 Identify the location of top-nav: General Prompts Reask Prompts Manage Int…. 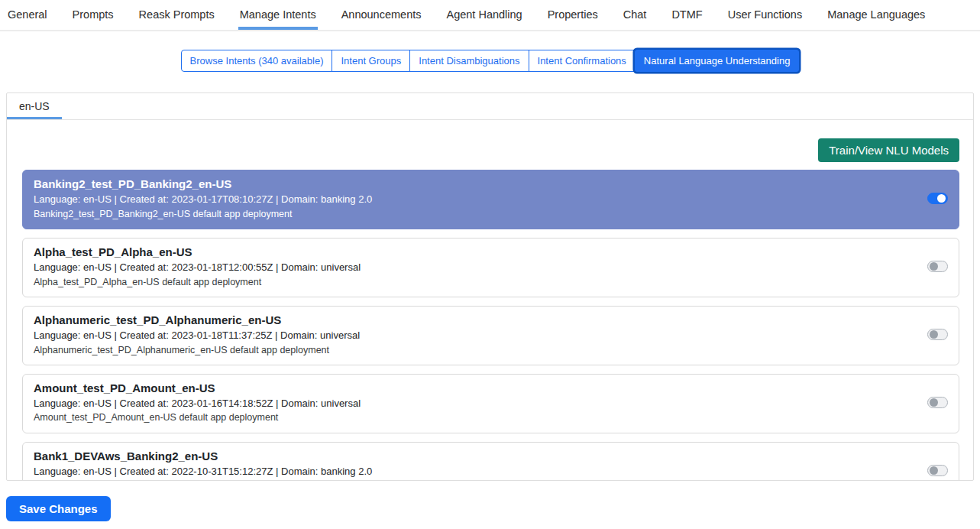
(490, 15).